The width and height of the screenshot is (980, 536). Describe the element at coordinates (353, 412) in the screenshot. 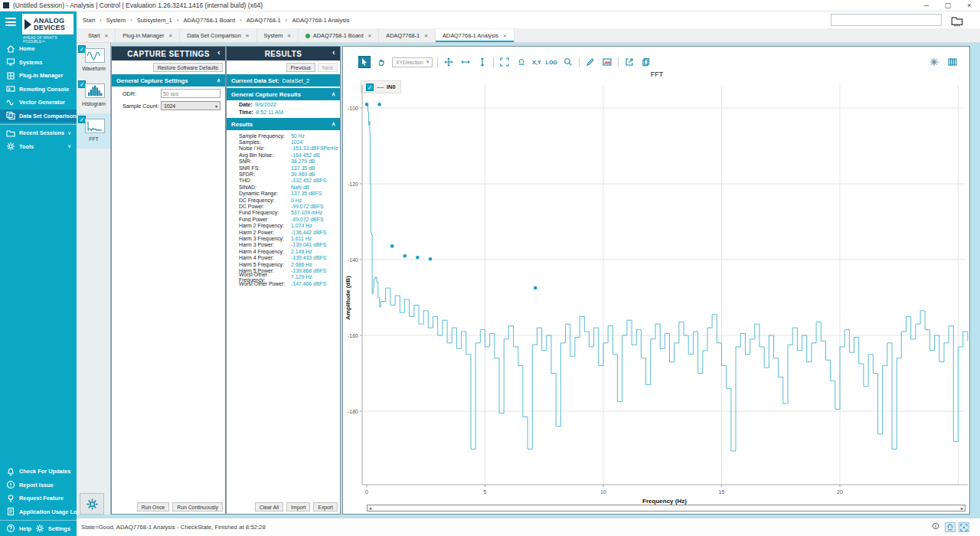

I see `svg-text: -180` at that location.